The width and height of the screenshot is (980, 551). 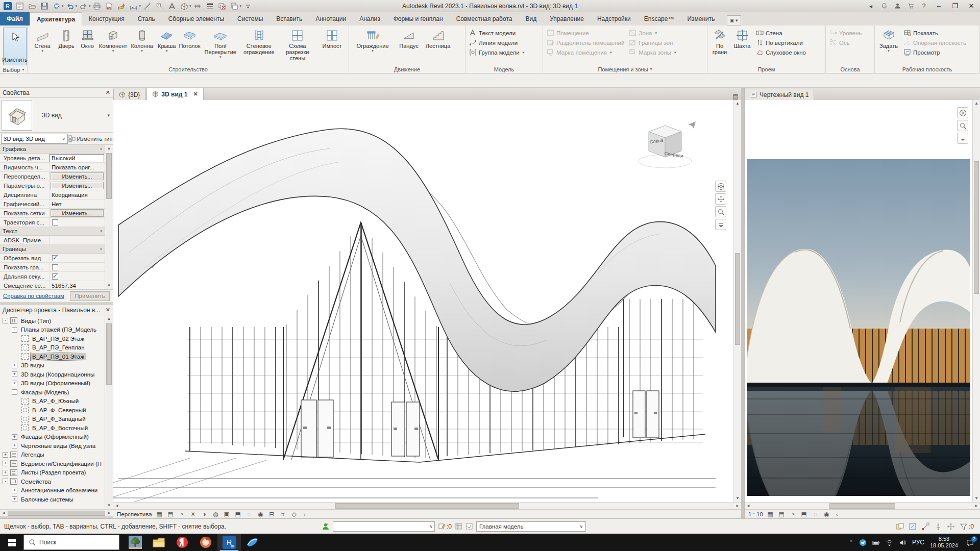 I want to click on railing-button: Ограждение▾, so click(x=373, y=40).